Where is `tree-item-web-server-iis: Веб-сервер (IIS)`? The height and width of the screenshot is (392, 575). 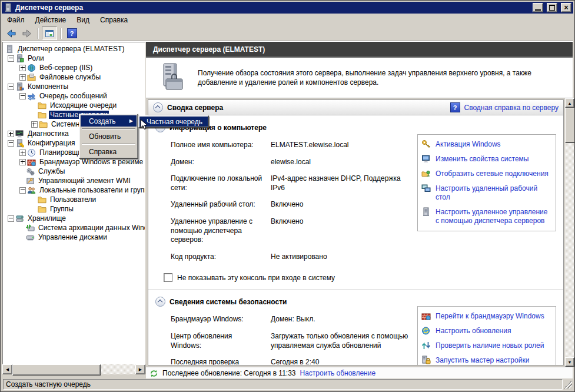
tree-item-web-server-iis: Веб-сервер (IIS) is located at coordinates (74, 68).